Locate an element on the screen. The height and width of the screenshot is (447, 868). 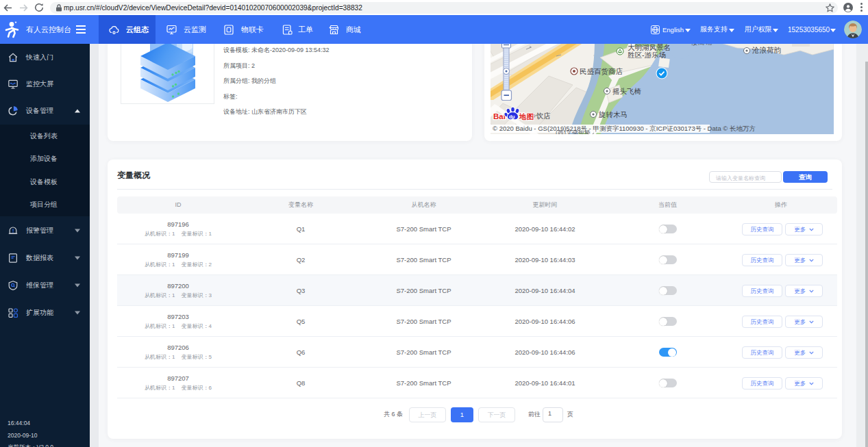
svg-text: 地图 is located at coordinates (526, 116).